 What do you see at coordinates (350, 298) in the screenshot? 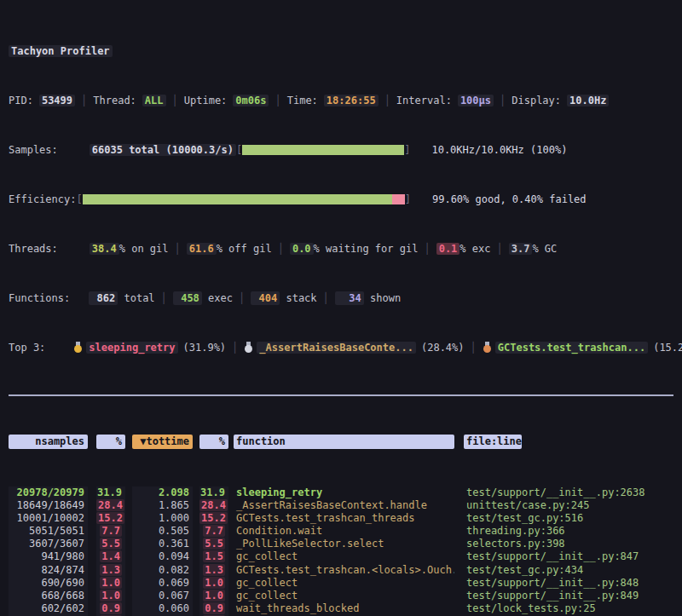
I see `stat-value: 34` at bounding box center [350, 298].